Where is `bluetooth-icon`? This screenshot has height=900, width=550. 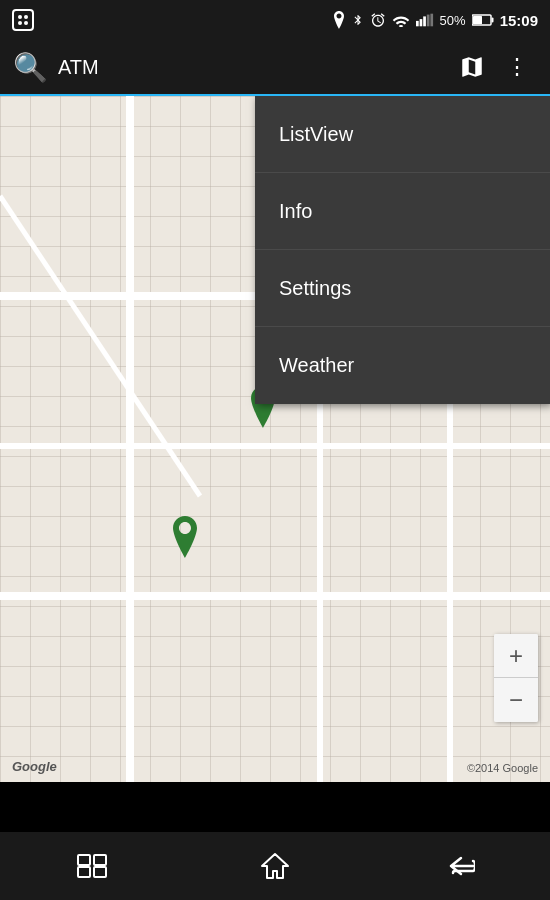
bluetooth-icon is located at coordinates (358, 20).